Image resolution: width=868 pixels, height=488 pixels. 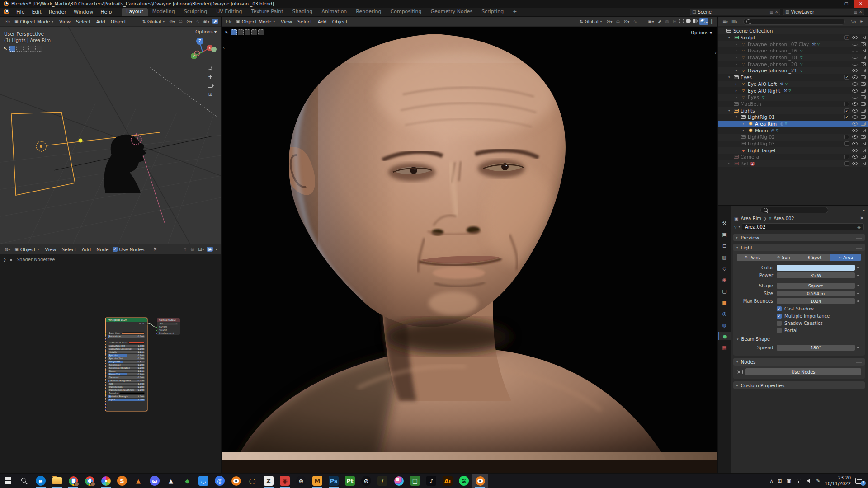 I want to click on properties-tab: ●, so click(x=724, y=336).